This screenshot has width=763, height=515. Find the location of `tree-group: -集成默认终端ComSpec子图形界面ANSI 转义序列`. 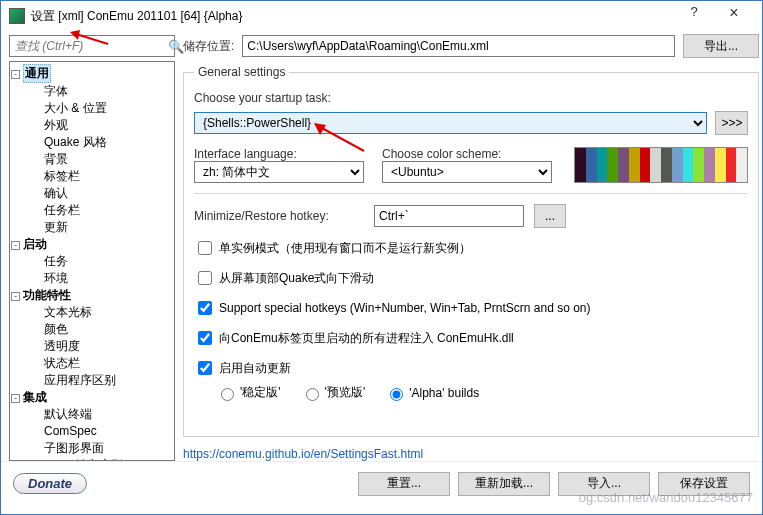

tree-group: -集成默认终端ComSpec子图形界面ANSI 转义序列 is located at coordinates (99, 425).